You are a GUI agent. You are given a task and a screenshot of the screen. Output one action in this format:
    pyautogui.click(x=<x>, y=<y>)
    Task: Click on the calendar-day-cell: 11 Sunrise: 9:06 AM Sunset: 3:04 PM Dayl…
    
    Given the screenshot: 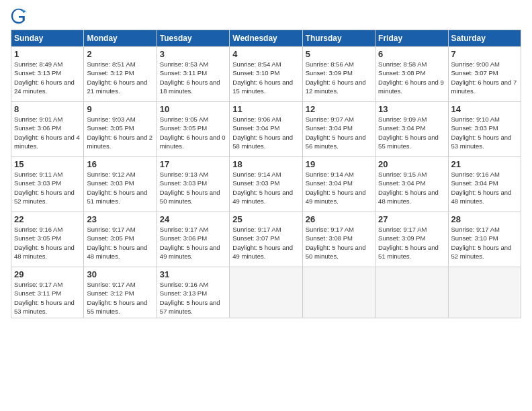 What is the action you would take?
    pyautogui.click(x=266, y=130)
    